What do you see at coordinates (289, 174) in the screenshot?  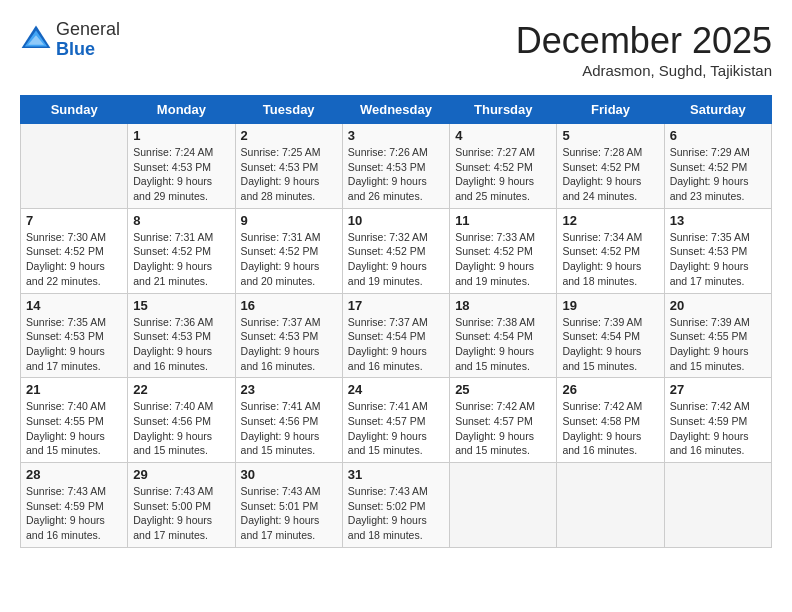 I see `day-info: Sunrise: 7:25 AMSunset: 4:53 PMDaylight:…` at bounding box center [289, 174].